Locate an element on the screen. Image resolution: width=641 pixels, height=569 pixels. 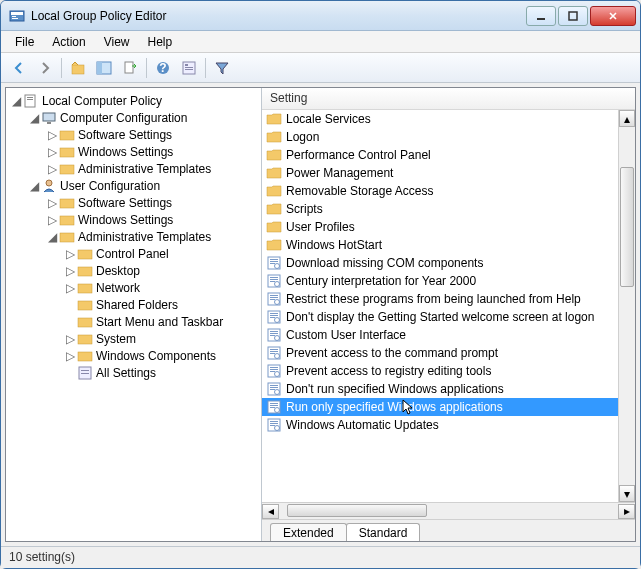
forward-button is located at coordinates (45, 68).